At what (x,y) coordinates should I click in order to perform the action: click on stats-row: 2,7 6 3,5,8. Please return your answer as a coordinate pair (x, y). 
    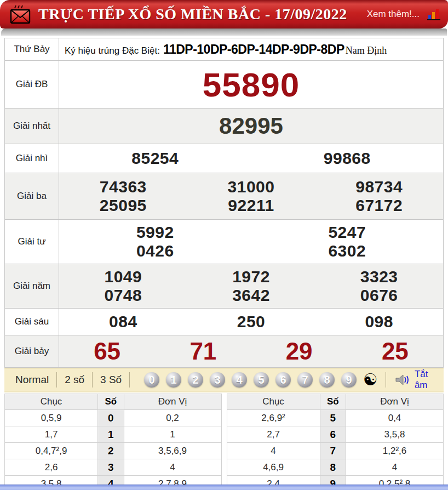
    Looking at the image, I should click on (335, 435).